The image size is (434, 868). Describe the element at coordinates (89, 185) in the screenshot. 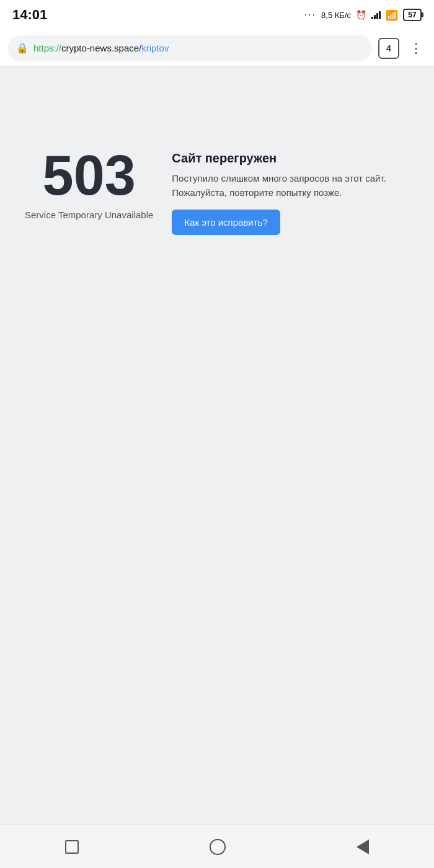

I see `error-left: 503 Service Temporary Unavailable` at that location.